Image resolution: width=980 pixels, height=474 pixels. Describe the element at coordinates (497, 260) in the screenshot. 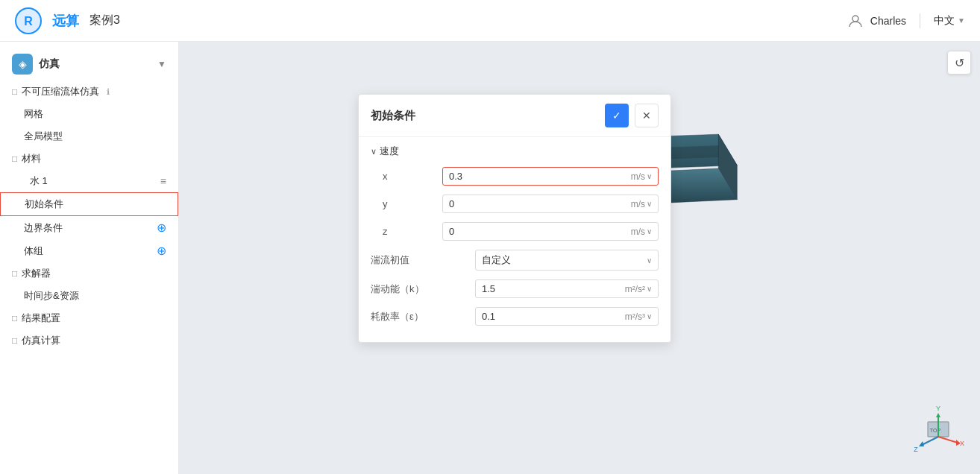

I see `turbulence-init-value: 自定义` at that location.